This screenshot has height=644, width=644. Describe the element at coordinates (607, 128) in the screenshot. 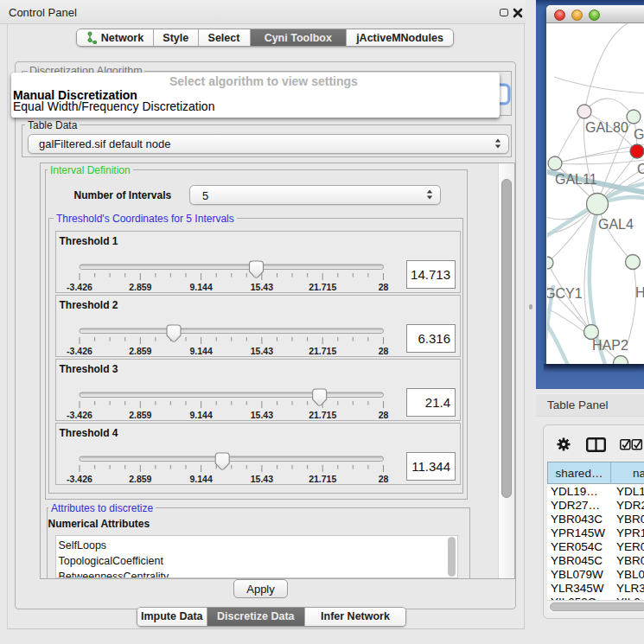

I see `svg-text: GAL80` at that location.